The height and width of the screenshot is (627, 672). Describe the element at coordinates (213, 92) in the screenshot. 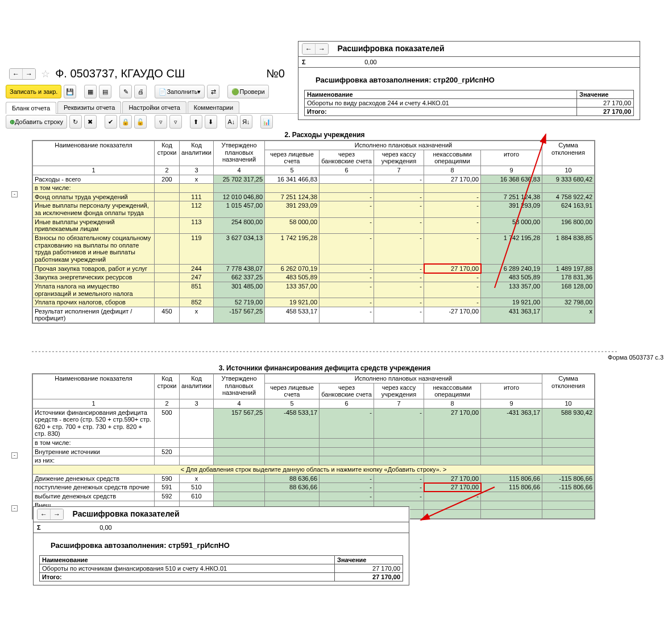

I see `convert-icon: ⇄` at that location.